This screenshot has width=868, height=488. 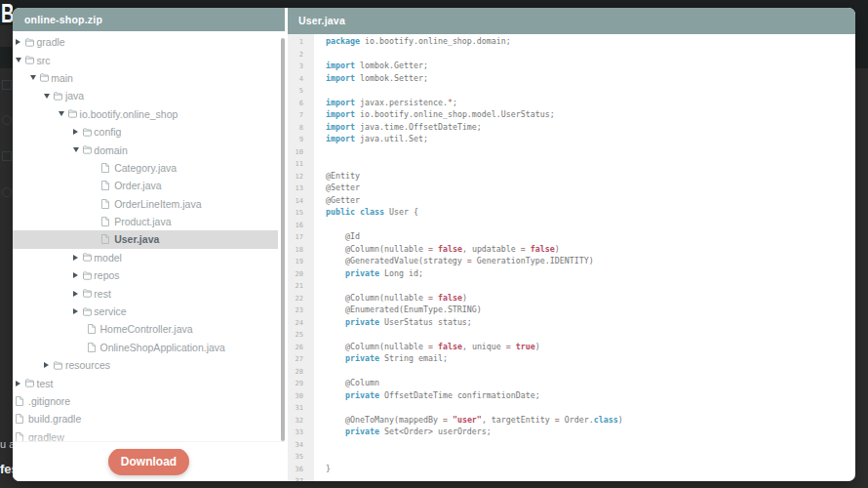 I want to click on tree-item-repos: repos, so click(x=145, y=275).